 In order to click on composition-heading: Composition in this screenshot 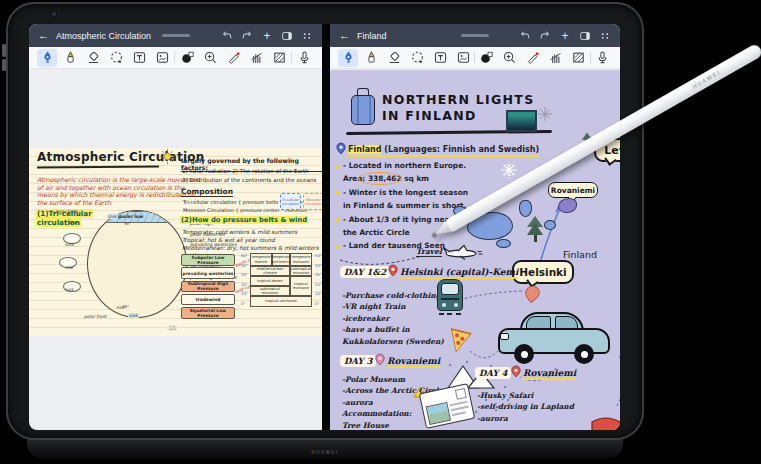, I will do `click(207, 192)`.